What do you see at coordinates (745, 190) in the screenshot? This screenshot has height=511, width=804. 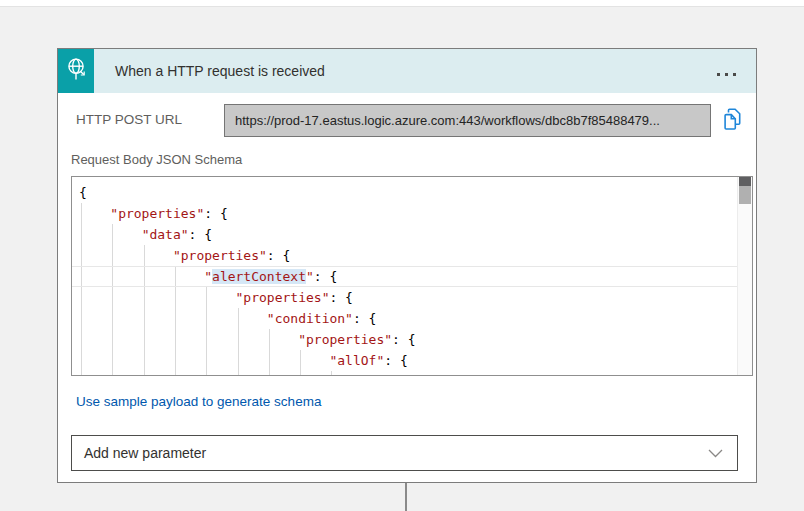 I see `editor-scrollbar-thumb` at bounding box center [745, 190].